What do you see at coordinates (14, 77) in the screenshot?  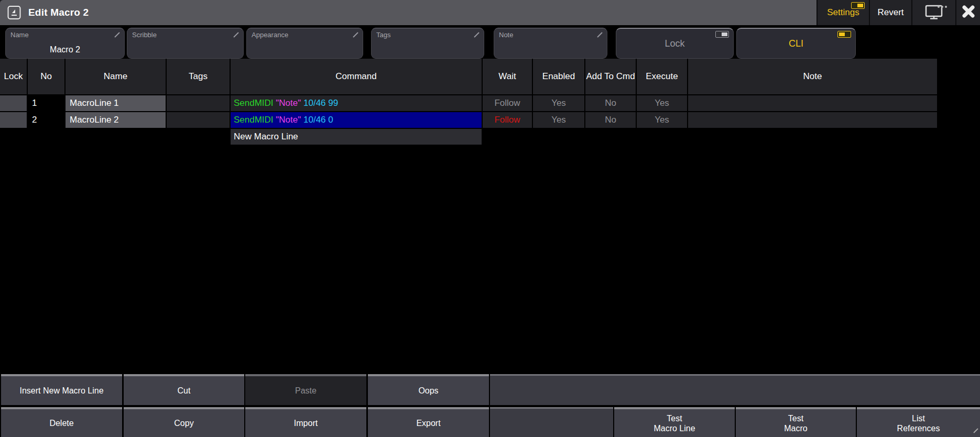 I see `column-header-lock: Lock` at bounding box center [14, 77].